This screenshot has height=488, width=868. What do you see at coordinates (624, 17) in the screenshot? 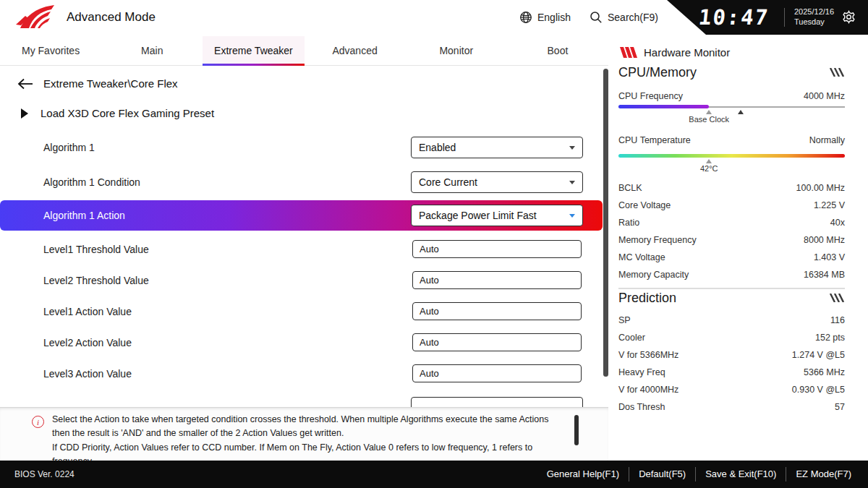
I see `search-button: Search(F9)` at bounding box center [624, 17].